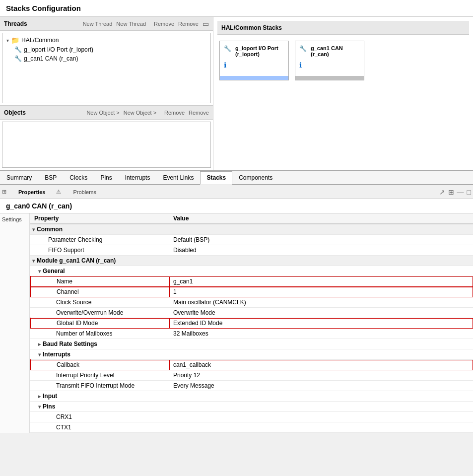 Image resolution: width=473 pixels, height=476 pixels. Describe the element at coordinates (252, 240) in the screenshot. I see `table-row: Parameter CheckingDefault (BSP)` at that location.